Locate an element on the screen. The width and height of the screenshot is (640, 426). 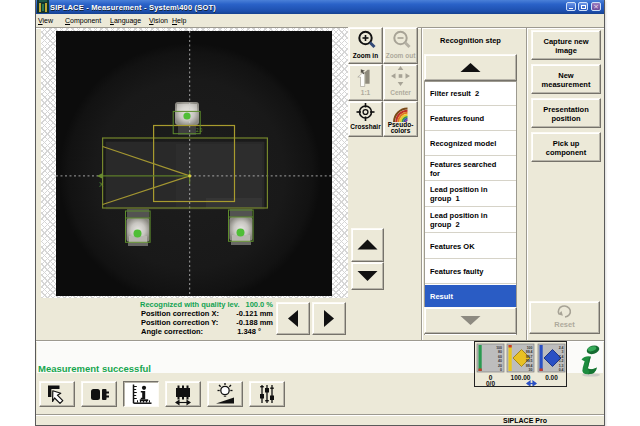
svg-text: 0.00 is located at coordinates (552, 378).